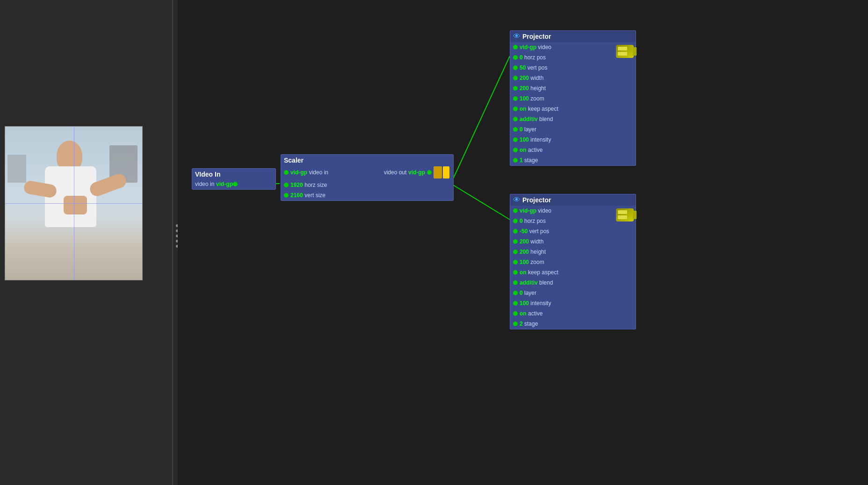 The height and width of the screenshot is (485, 868). What do you see at coordinates (573, 88) in the screenshot?
I see `projector1-row-4: 200 height` at bounding box center [573, 88].